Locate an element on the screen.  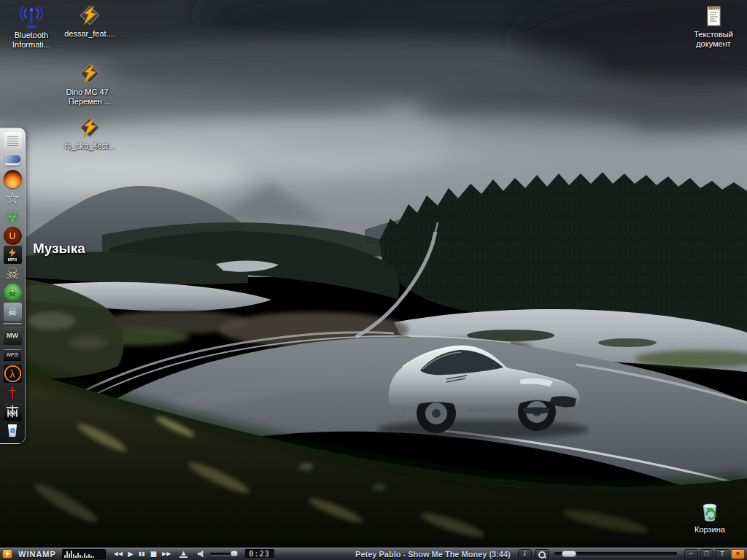
desktop-icon-label: fs_aka_4est... is located at coordinates (90, 146).